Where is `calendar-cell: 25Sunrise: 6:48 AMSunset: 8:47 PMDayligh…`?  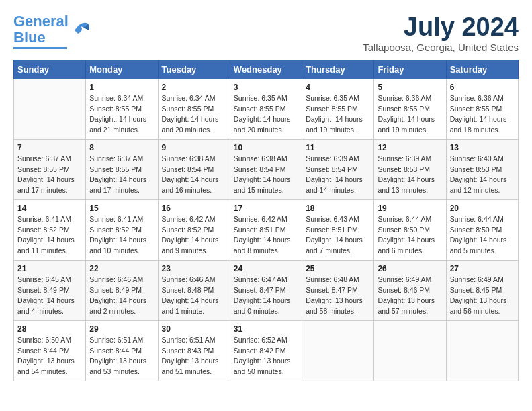
calendar-cell: 25Sunrise: 6:48 AMSunset: 8:47 PMDayligh… is located at coordinates (339, 290).